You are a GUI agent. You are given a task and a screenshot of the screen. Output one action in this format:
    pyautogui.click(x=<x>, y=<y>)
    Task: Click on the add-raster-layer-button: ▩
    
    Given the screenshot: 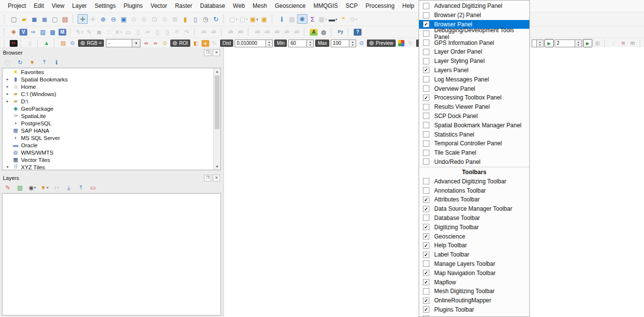 What is the action you would take?
    pyautogui.click(x=53, y=32)
    